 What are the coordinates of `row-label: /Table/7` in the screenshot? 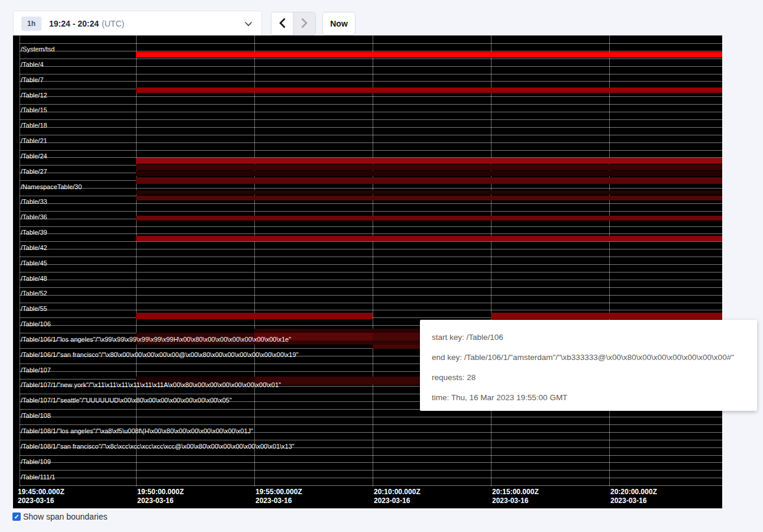 It's located at (32, 80).